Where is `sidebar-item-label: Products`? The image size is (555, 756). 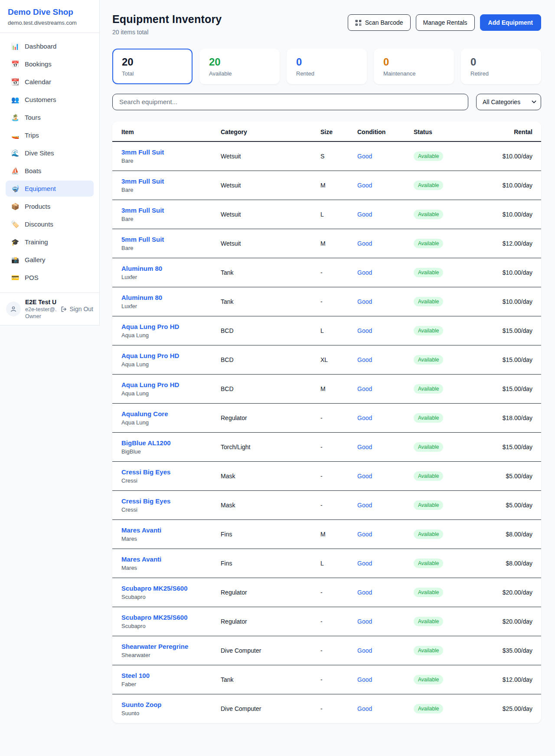 sidebar-item-label: Products is located at coordinates (37, 207).